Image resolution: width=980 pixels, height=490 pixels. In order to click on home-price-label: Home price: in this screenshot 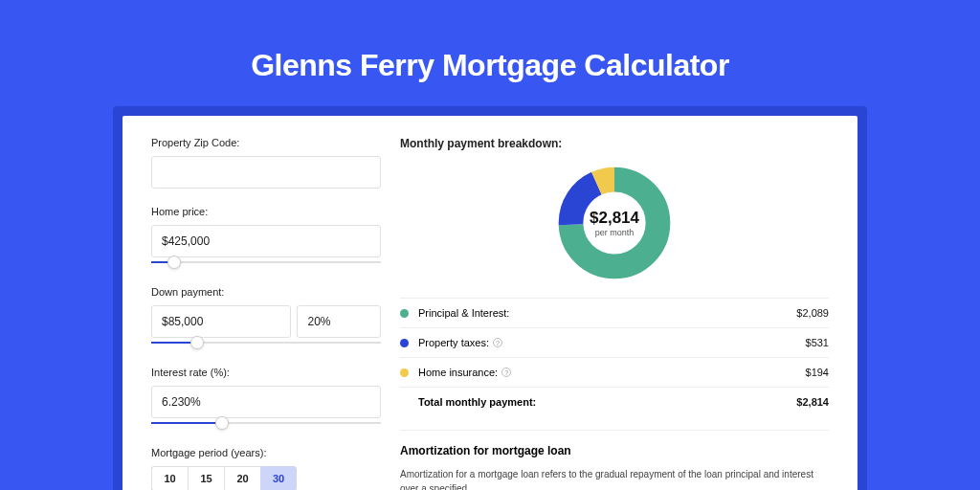, I will do `click(266, 212)`.